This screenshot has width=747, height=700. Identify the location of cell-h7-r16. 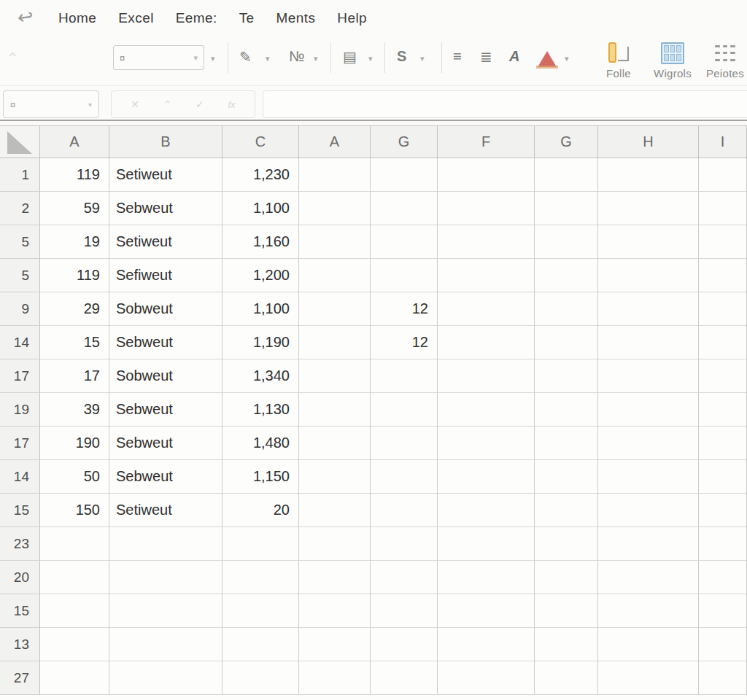
(649, 678).